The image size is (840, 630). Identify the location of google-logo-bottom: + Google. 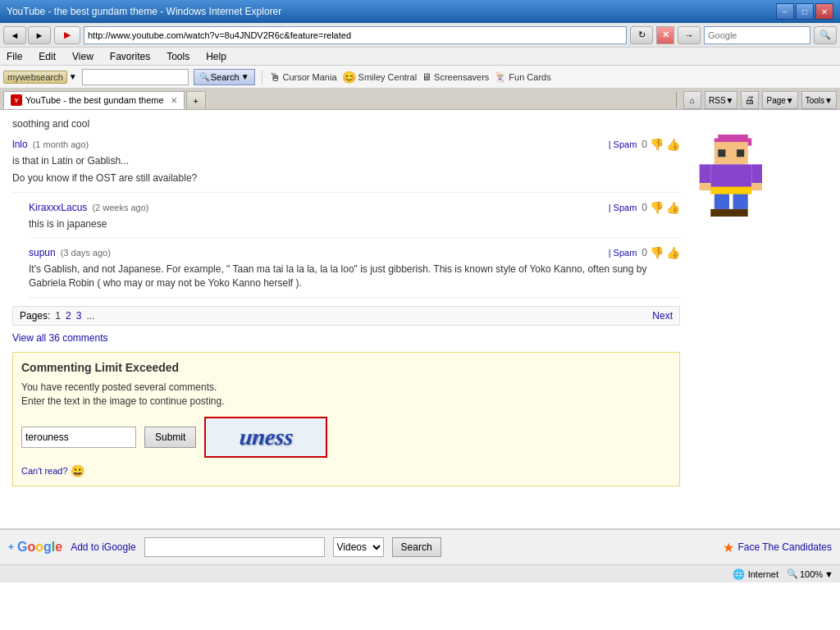
(35, 547).